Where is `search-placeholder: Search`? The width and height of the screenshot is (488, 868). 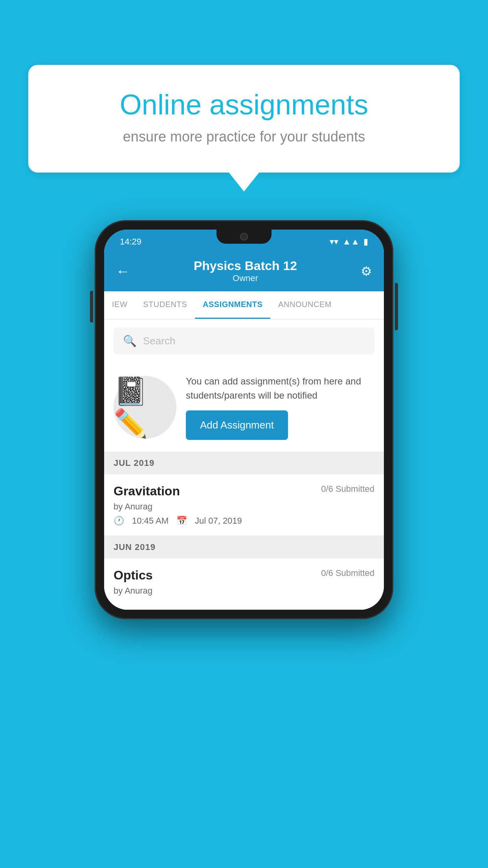
search-placeholder: Search is located at coordinates (159, 341).